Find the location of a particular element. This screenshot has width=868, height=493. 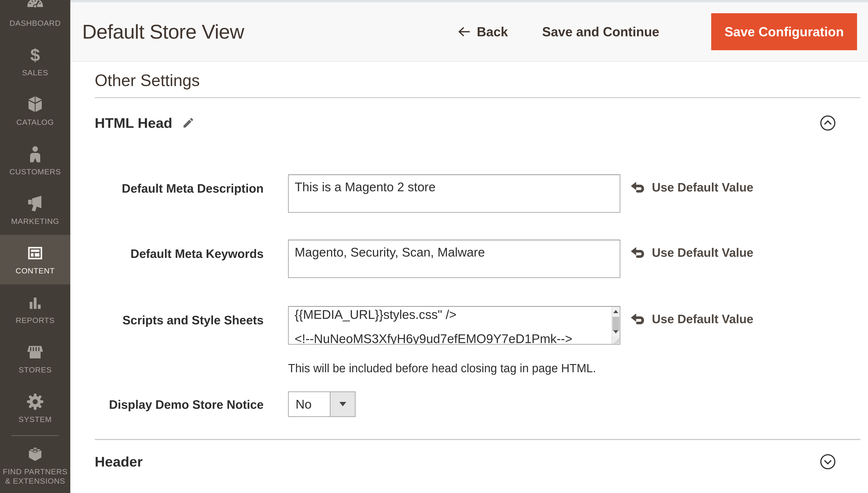

sidebar-divider is located at coordinates (35, 435).